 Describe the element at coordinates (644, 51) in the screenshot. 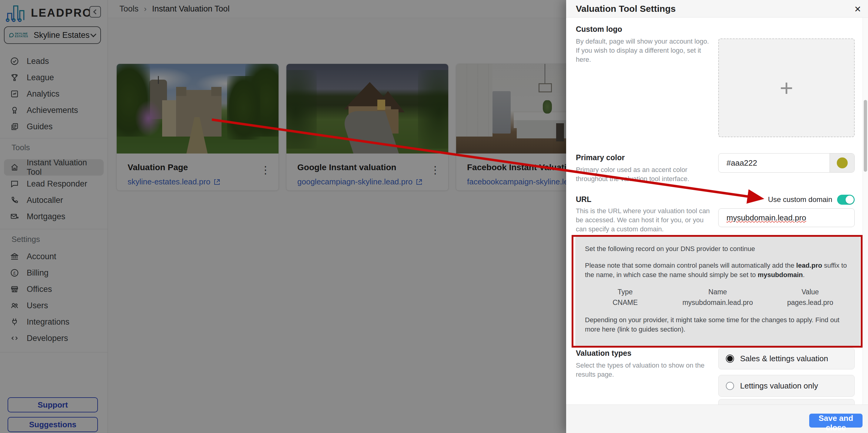

I see `custom-logo-description: By default, page will show your account …` at that location.